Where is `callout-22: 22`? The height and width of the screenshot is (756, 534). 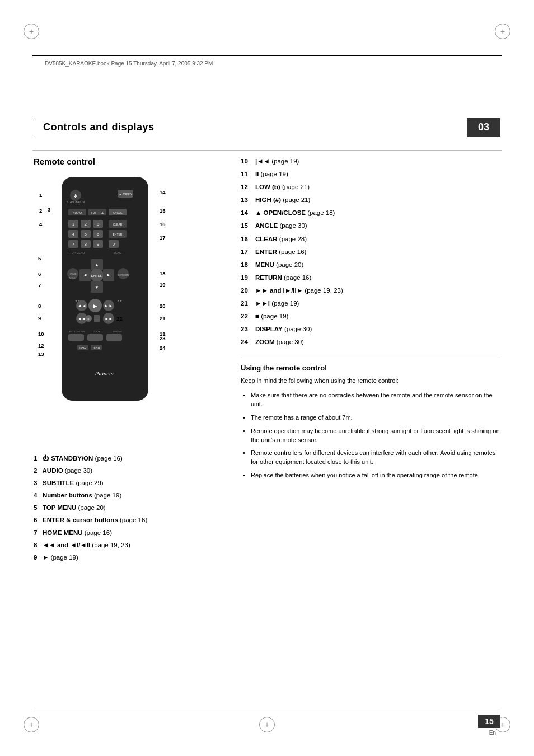
callout-22: 22 is located at coordinates (120, 319).